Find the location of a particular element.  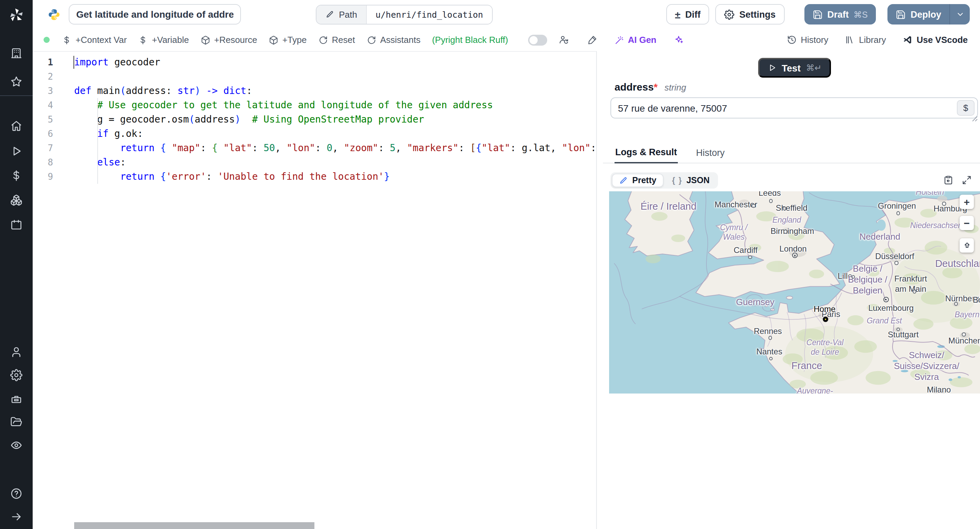

code-line-3: 3def main(address: str) -> dict: is located at coordinates (314, 91).